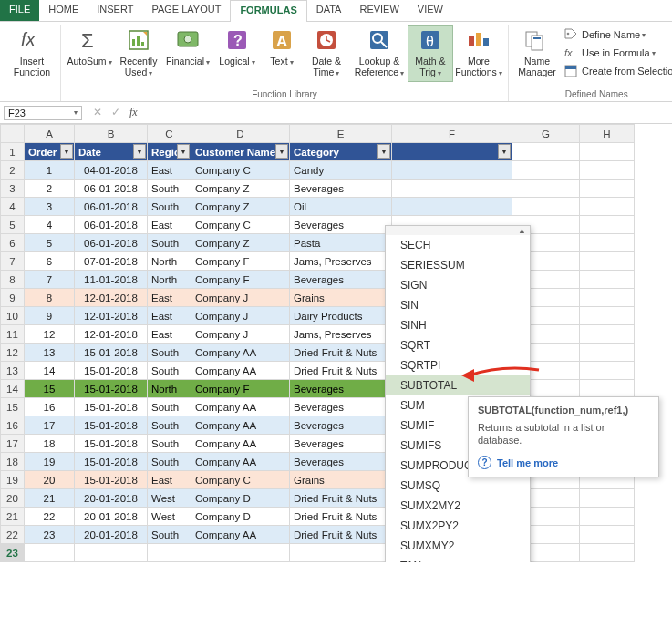  I want to click on dropdown-item: SIN, so click(458, 305).